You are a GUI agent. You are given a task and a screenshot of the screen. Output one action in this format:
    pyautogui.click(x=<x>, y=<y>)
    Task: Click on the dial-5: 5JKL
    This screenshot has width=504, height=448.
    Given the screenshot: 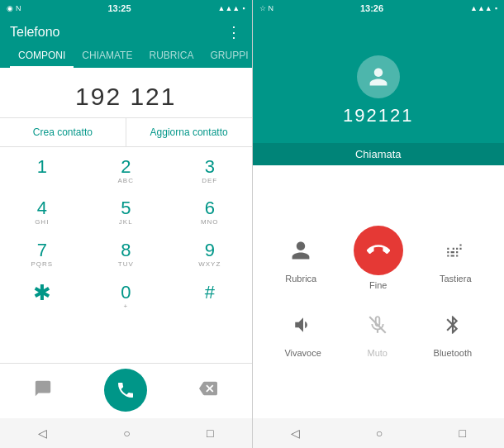 What is the action you would take?
    pyautogui.click(x=126, y=213)
    